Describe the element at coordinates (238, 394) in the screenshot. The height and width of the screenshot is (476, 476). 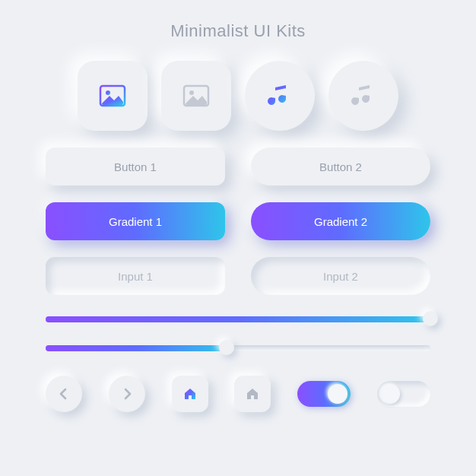
I see `controls-row` at that location.